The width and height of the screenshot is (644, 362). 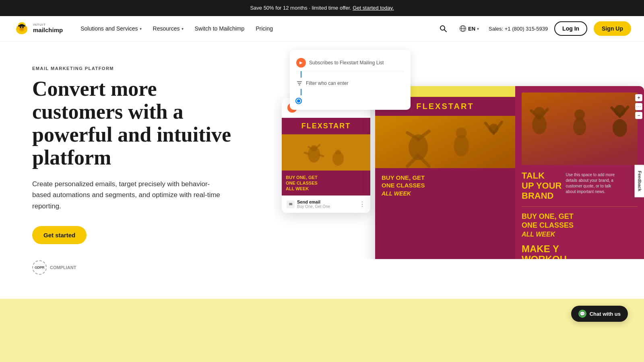 I want to click on nav-switch: Switch to Mailchimp, so click(x=220, y=29).